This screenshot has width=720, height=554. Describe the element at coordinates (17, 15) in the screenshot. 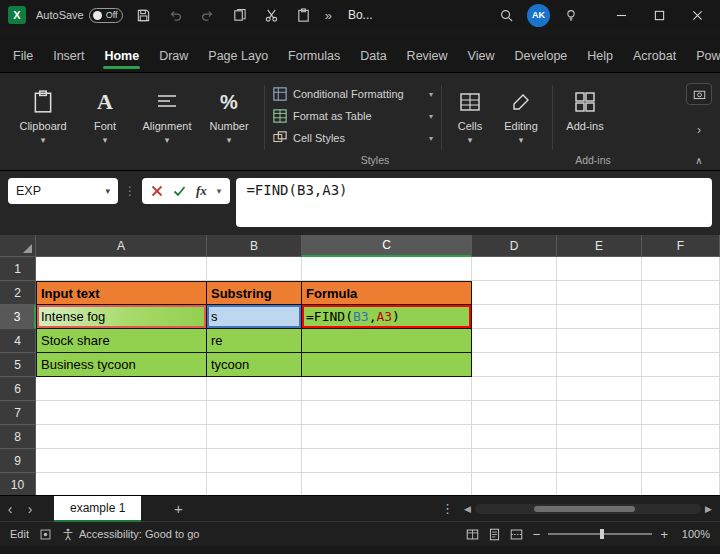

I see `excel-logo-icon: X` at that location.